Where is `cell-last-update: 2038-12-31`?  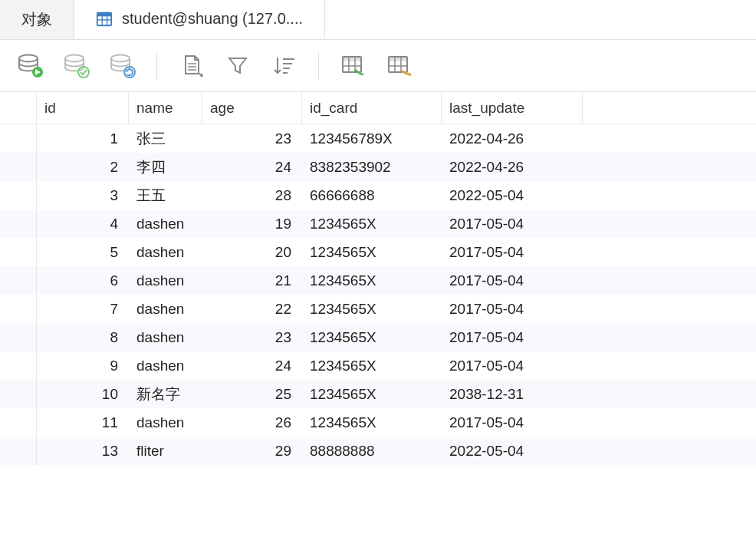 cell-last-update: 2038-12-31 is located at coordinates (512, 394).